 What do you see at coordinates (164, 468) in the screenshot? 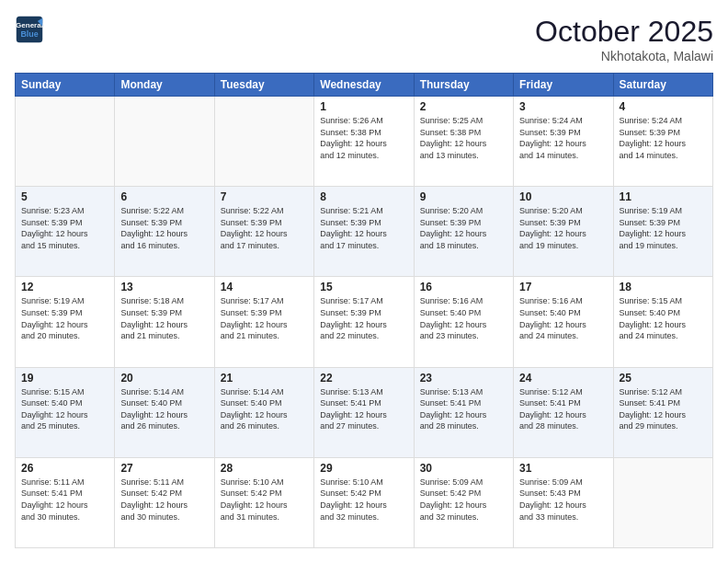
I see `day-number: 27` at bounding box center [164, 468].